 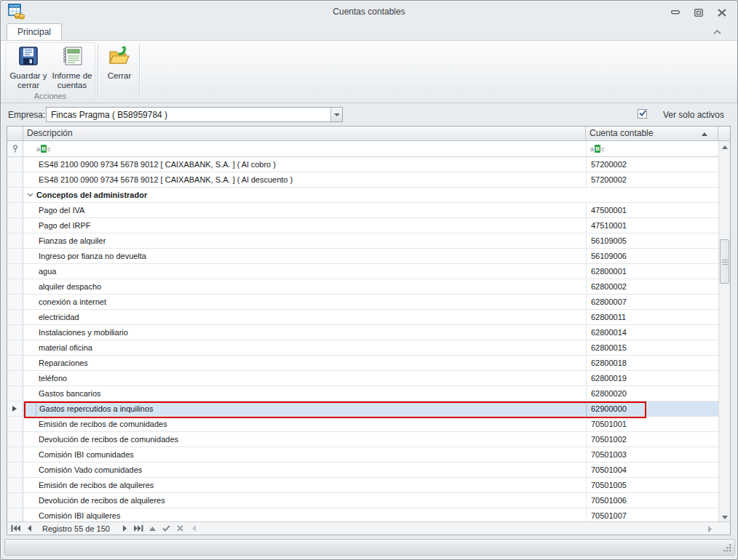 I want to click on grid-row: conexión a internet62800007, so click(x=362, y=303).